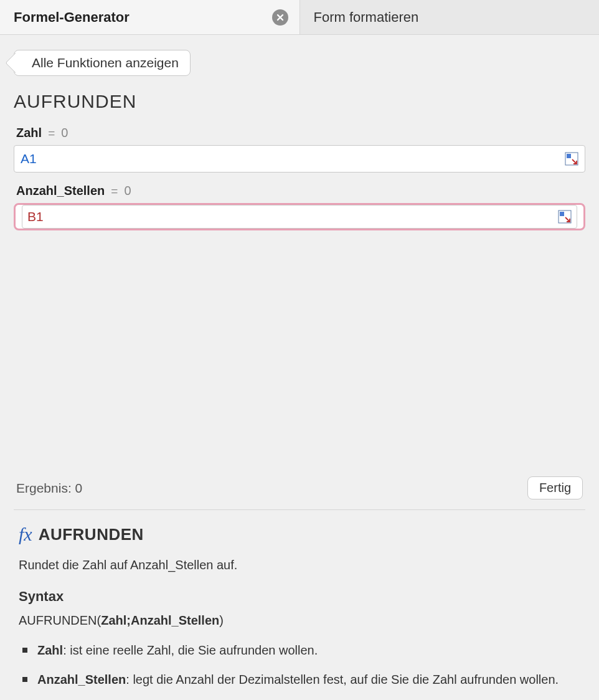  What do you see at coordinates (300, 665) in the screenshot?
I see `doc-arg-list: Zahl: ist eine reelle Zahl, die Sie aufr…` at bounding box center [300, 665].